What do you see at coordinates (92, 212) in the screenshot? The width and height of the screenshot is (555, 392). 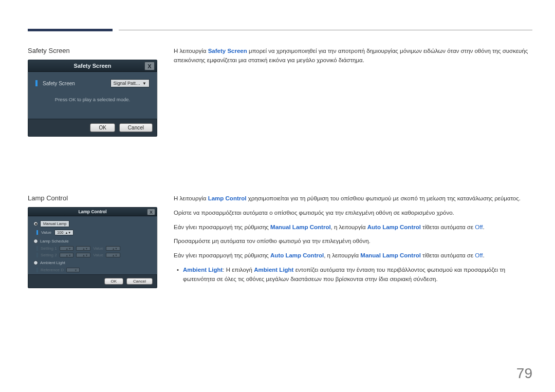 I see `lamp-dialog-title: Lamp Control` at bounding box center [92, 212].